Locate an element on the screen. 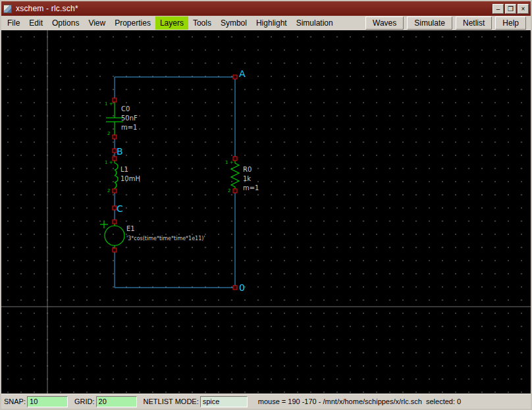  menu-edit: Edit is located at coordinates (36, 23).